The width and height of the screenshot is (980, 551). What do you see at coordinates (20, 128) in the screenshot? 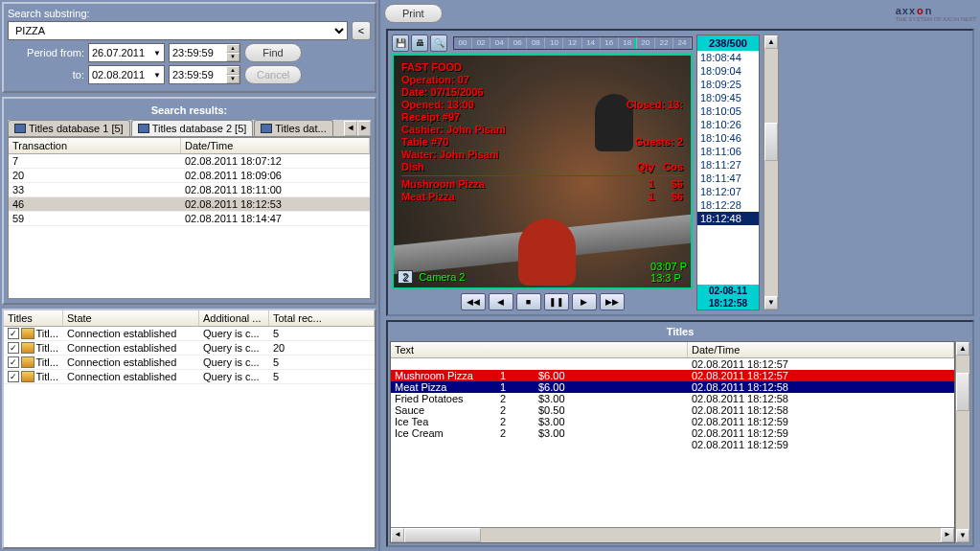
I see `monitor-icon` at bounding box center [20, 128].